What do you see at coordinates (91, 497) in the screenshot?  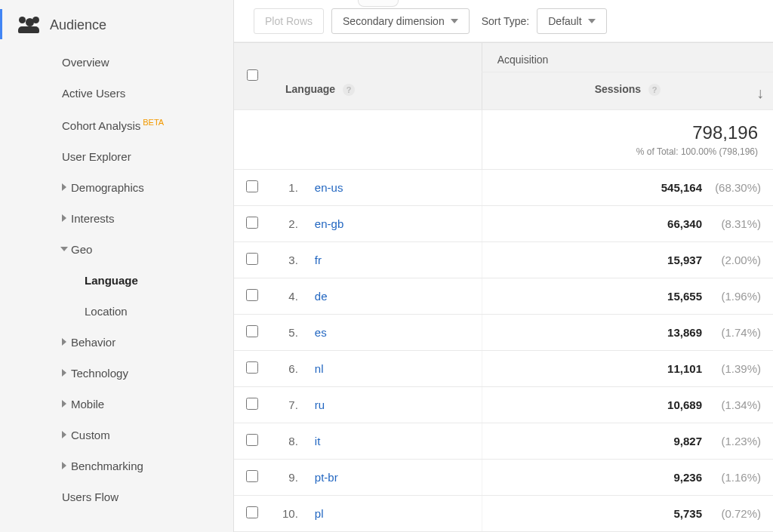 I see `sidebar-item-label: Users Flow` at bounding box center [91, 497].